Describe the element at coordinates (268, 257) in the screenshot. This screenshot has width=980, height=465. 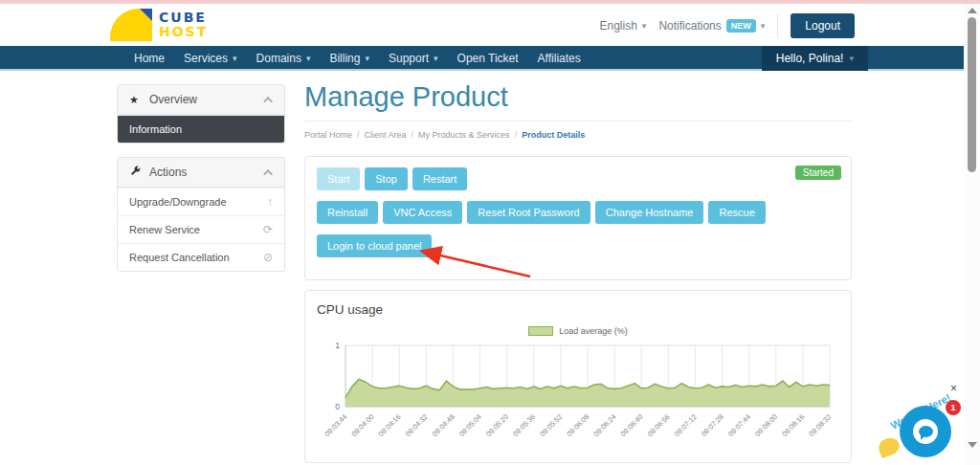
I see `ban-icon: ⊘` at that location.